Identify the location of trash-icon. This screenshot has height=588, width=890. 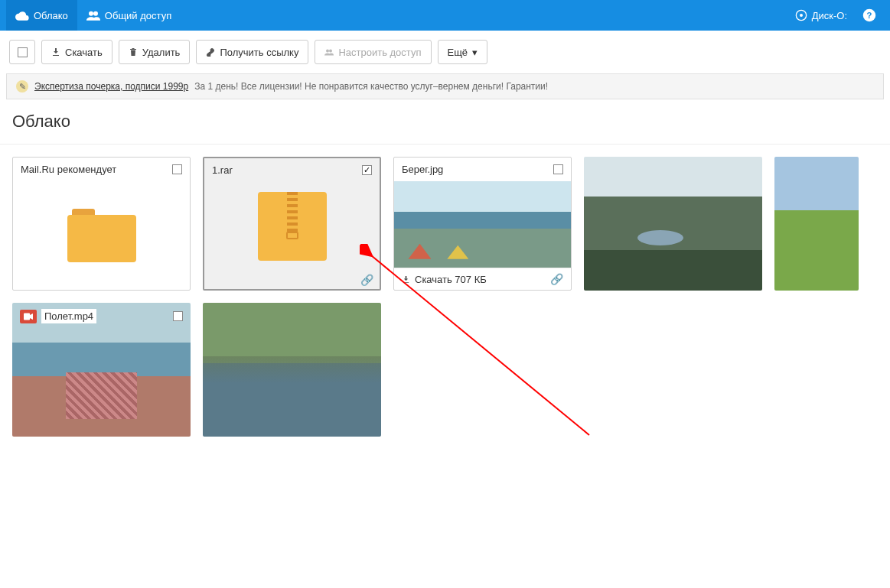
(133, 52).